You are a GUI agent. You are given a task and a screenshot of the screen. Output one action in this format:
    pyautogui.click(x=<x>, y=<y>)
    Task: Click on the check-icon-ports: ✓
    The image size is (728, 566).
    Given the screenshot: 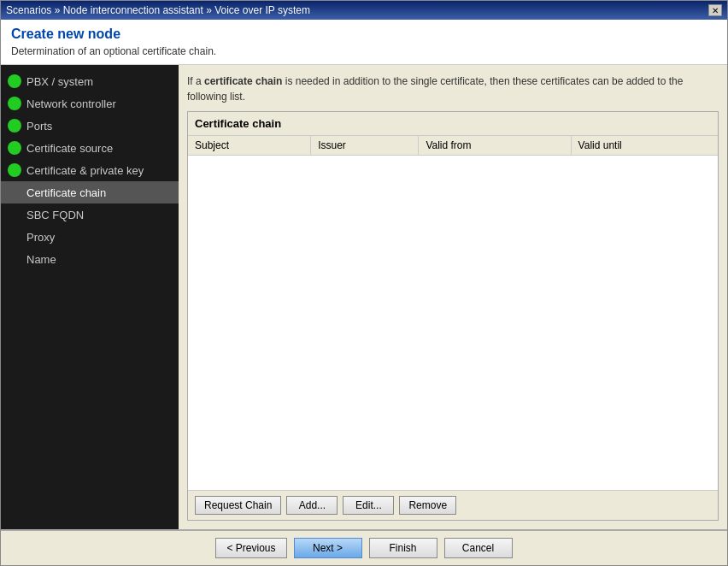 What is the action you would take?
    pyautogui.click(x=15, y=126)
    